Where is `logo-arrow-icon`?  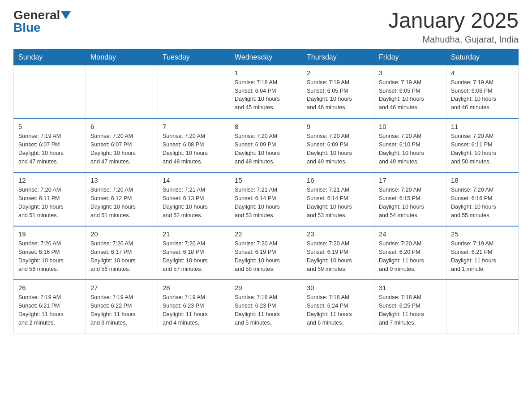
logo-arrow-icon is located at coordinates (66, 15).